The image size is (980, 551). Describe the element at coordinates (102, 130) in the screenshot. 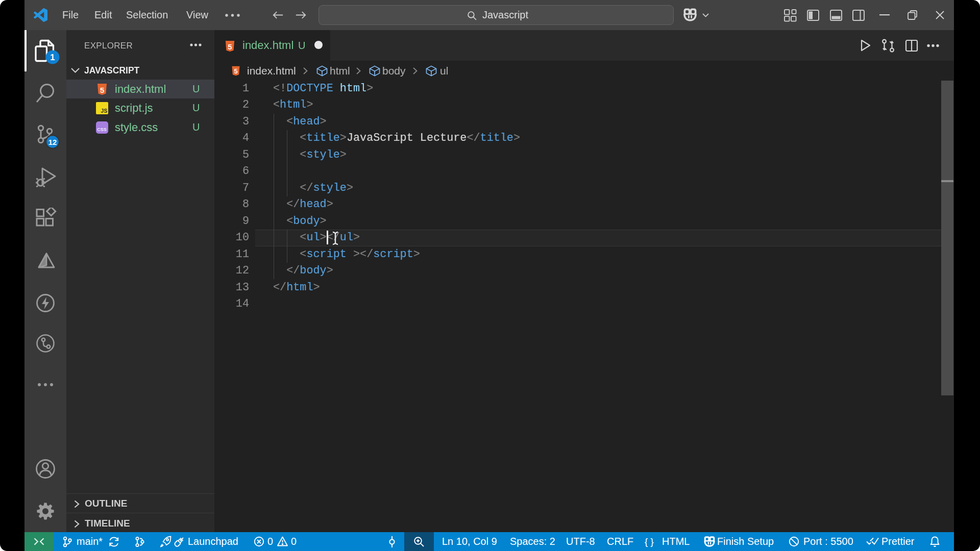

I see `svg-text: CSS` at that location.